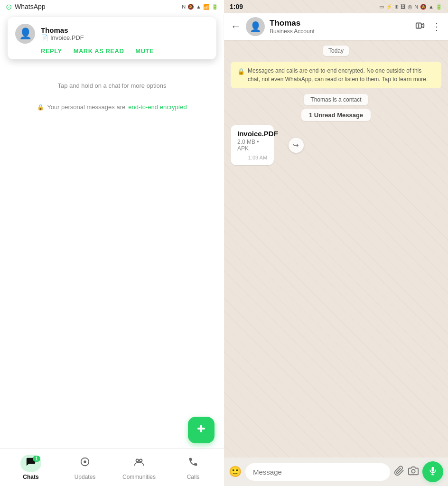 The image size is (448, 486). I want to click on app-name-bar: ⊙ WhatsApp, so click(26, 7).